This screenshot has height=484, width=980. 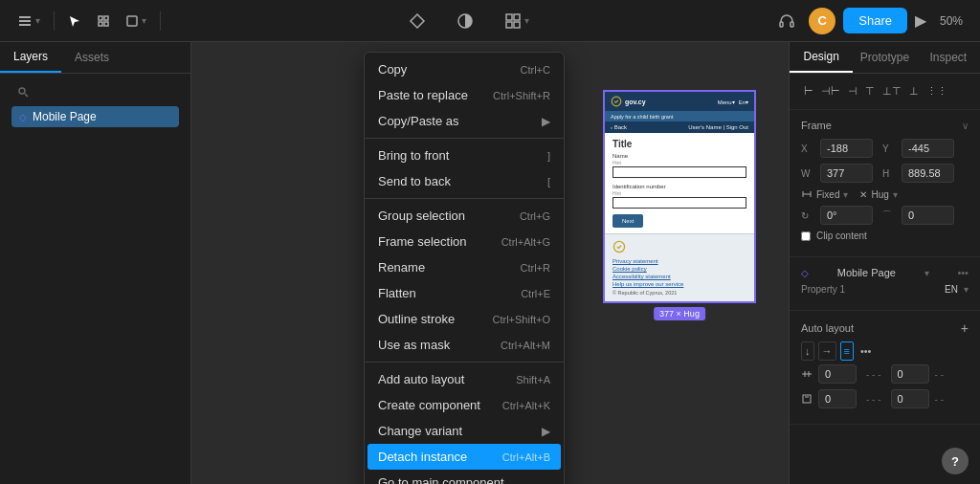 I want to click on help-button: ?, so click(x=955, y=461).